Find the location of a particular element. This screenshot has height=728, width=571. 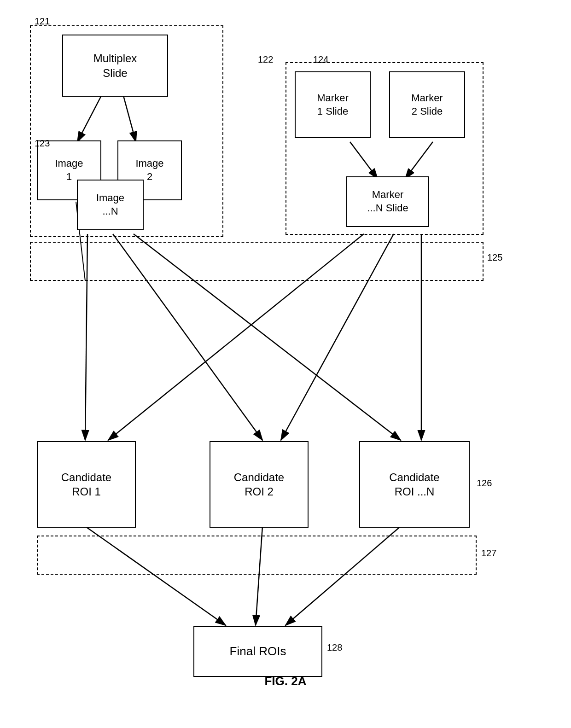

label-124: 124 is located at coordinates (320, 60).